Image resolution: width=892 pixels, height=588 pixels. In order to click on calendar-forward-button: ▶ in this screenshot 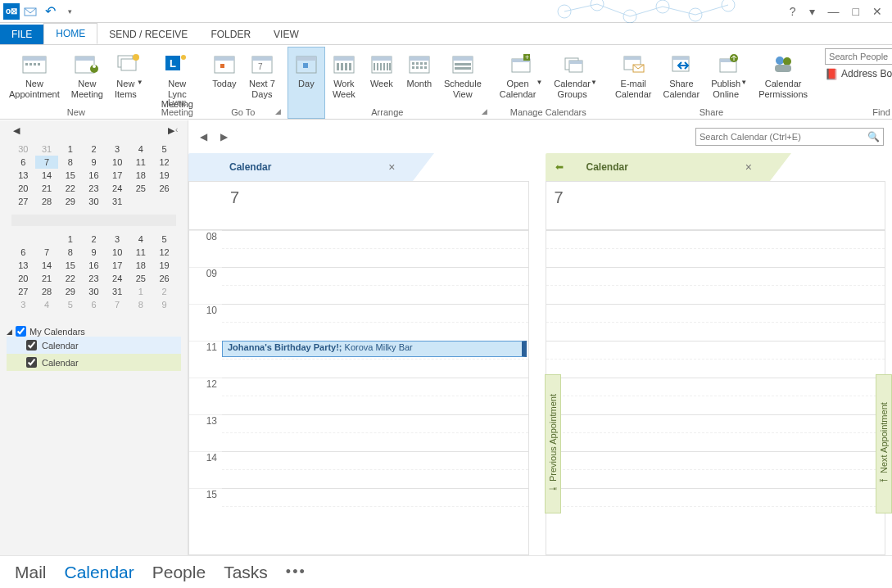, I will do `click(224, 137)`.